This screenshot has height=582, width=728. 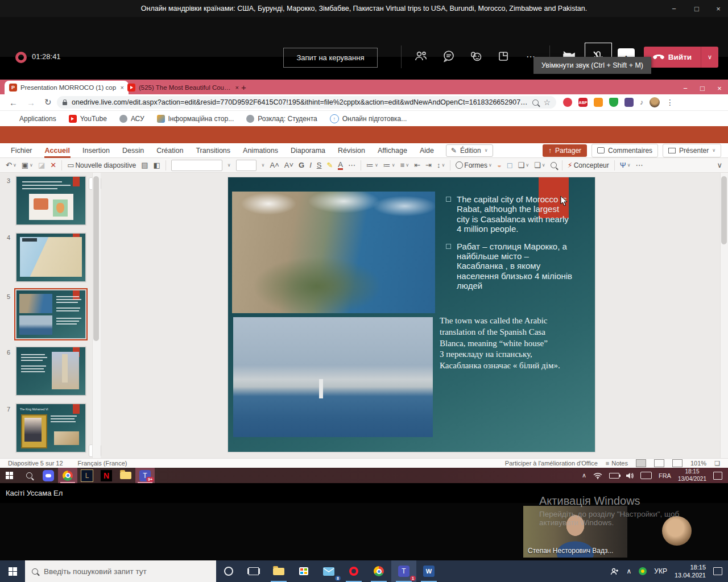 I want to click on request-control-button: Запит на керування, so click(x=330, y=58).